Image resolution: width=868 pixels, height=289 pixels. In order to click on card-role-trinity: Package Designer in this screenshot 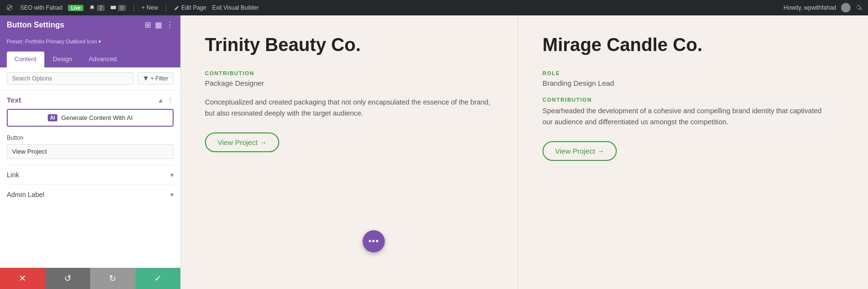, I will do `click(349, 83)`.